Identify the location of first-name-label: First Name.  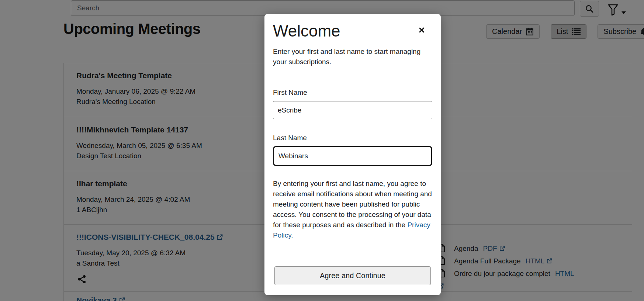
(353, 93).